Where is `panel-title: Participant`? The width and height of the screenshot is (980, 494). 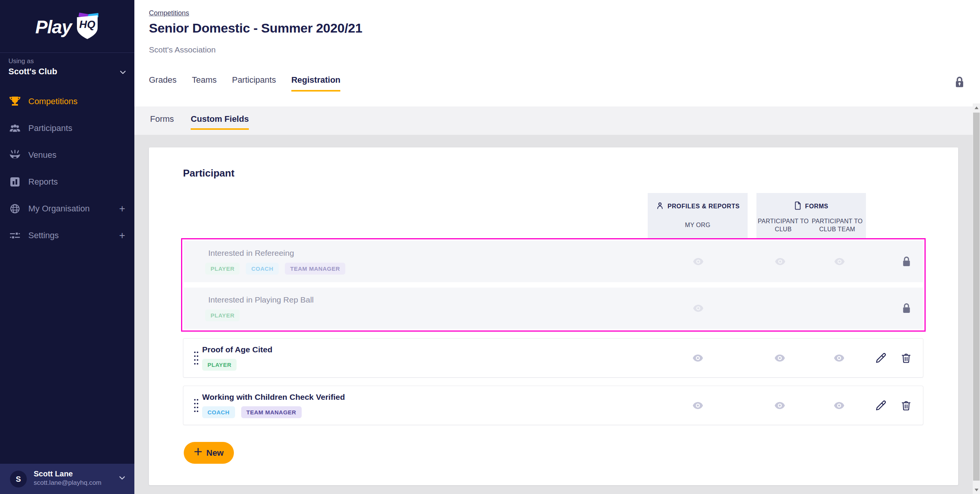 panel-title: Participant is located at coordinates (209, 173).